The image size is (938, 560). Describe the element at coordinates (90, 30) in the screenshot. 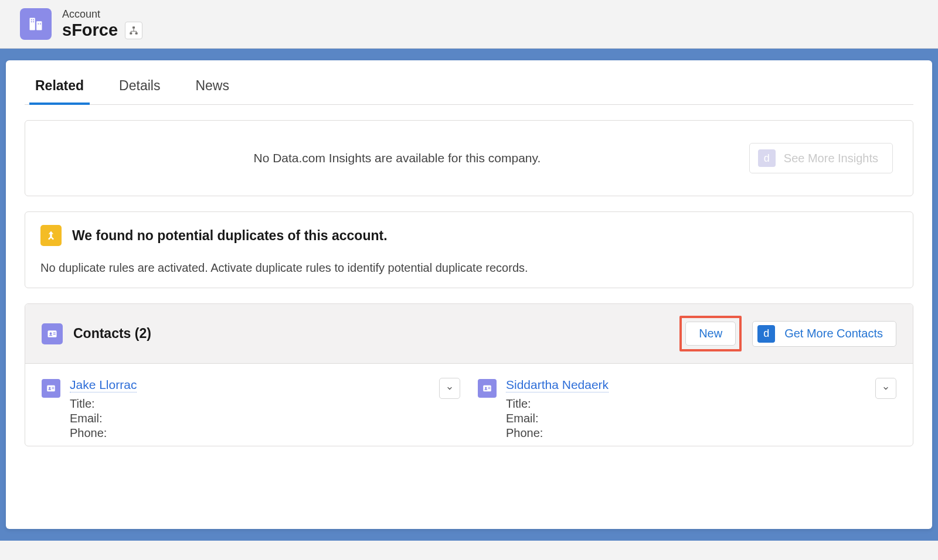

I see `entity-name: sForce` at that location.